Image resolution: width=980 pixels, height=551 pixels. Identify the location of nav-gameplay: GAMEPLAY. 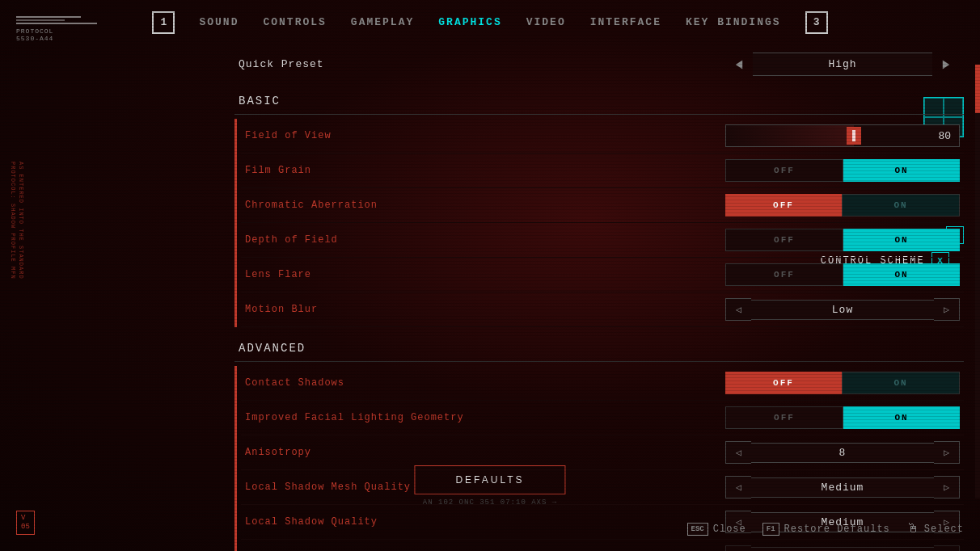
(382, 23).